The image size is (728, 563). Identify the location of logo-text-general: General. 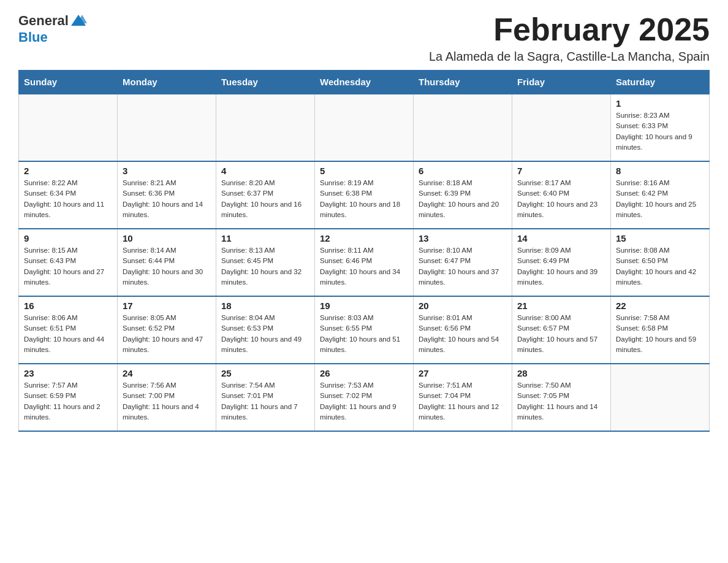
(44, 21).